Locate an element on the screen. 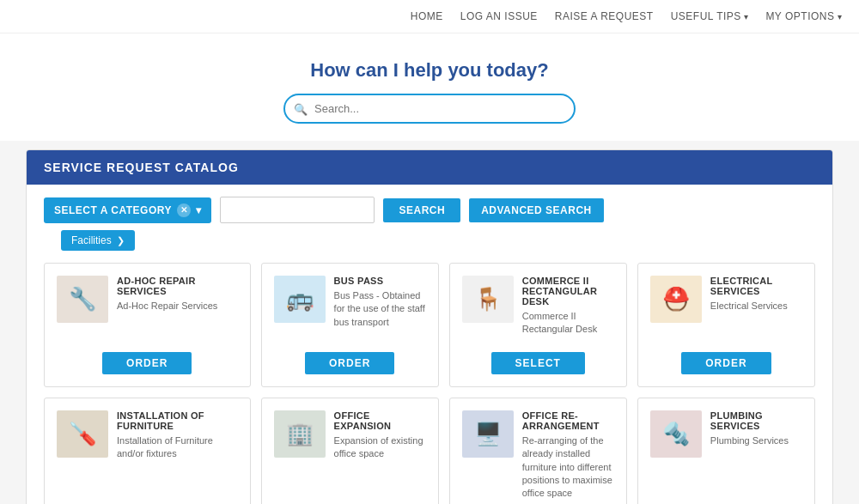  card-desc: Commerce II Rectangular Desk is located at coordinates (569, 323).